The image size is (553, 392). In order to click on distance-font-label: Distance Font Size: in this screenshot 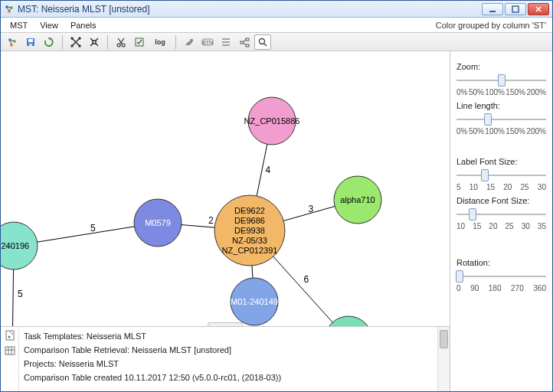, I will do `click(501, 201)`.